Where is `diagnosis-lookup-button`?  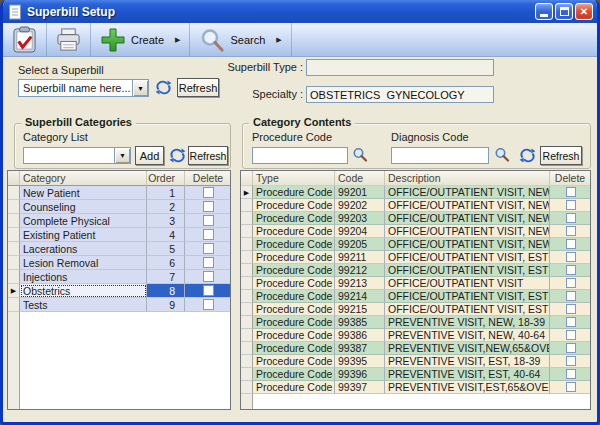
diagnosis-lookup-button is located at coordinates (502, 156).